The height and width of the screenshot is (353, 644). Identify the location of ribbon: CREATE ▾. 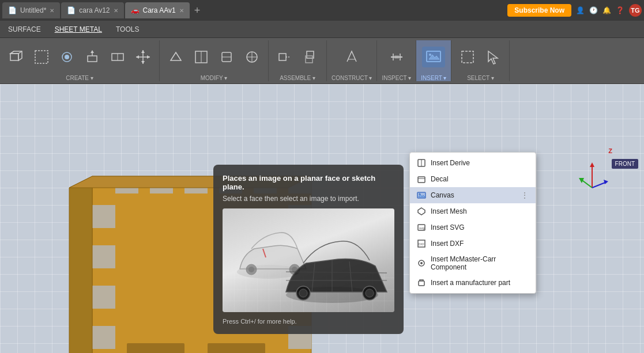
(322, 61).